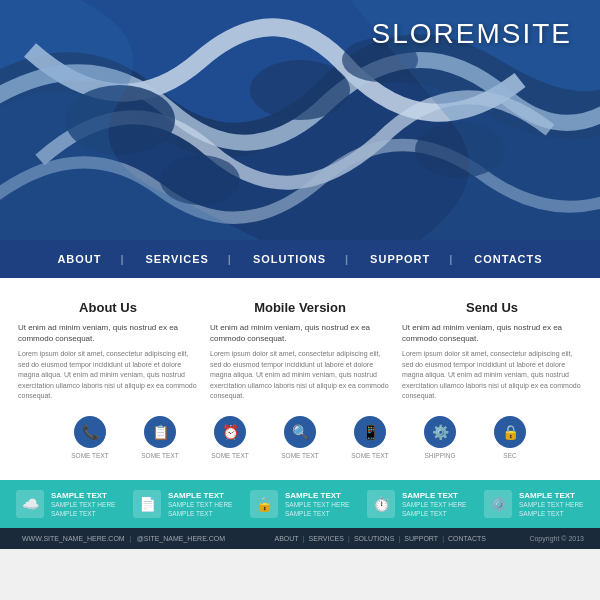 The width and height of the screenshot is (600, 600). Describe the element at coordinates (440, 438) in the screenshot. I see `icon-shipping: ⚙️ SHIPPING` at that location.